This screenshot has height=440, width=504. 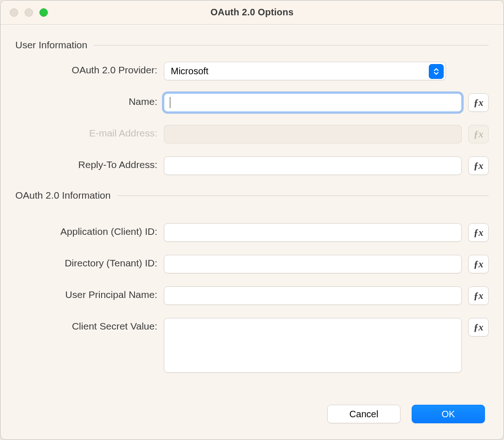 What do you see at coordinates (252, 12) in the screenshot?
I see `window-title: OAuth 2.0 Options` at bounding box center [252, 12].